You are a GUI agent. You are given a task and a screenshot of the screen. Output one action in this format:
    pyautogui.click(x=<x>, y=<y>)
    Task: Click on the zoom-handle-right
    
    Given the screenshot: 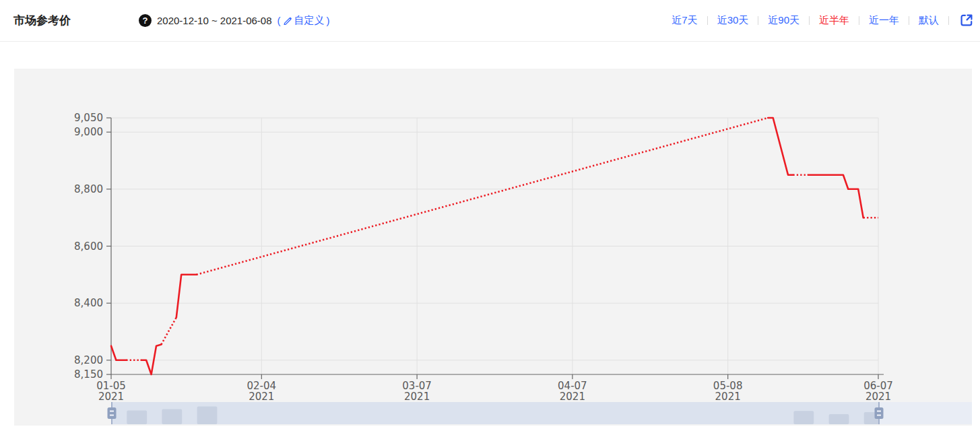 What is the action you would take?
    pyautogui.click(x=880, y=413)
    